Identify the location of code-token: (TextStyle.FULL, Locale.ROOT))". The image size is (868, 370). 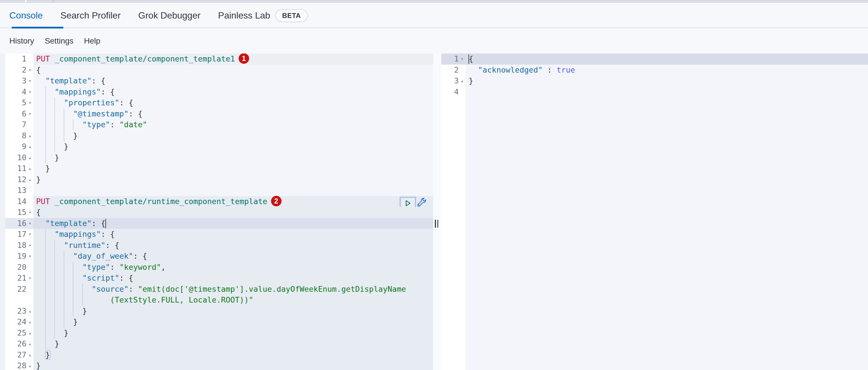
(182, 300).